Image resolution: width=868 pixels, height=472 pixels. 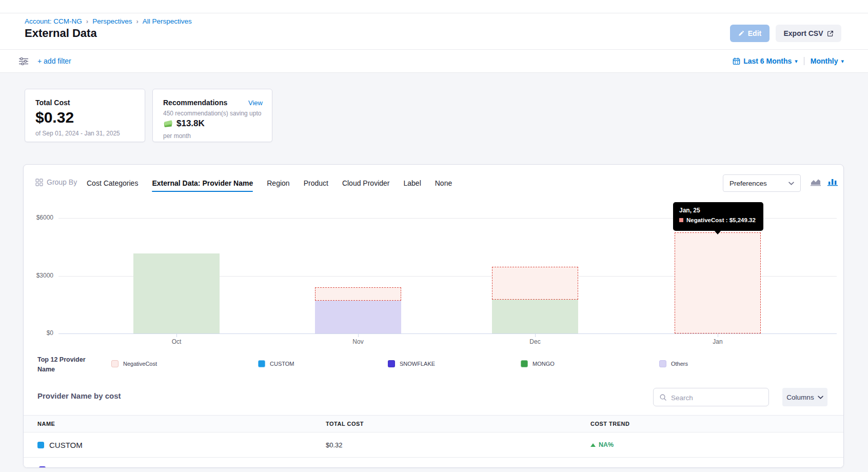 What do you see at coordinates (805, 397) in the screenshot?
I see `columns-button: Columns` at bounding box center [805, 397].